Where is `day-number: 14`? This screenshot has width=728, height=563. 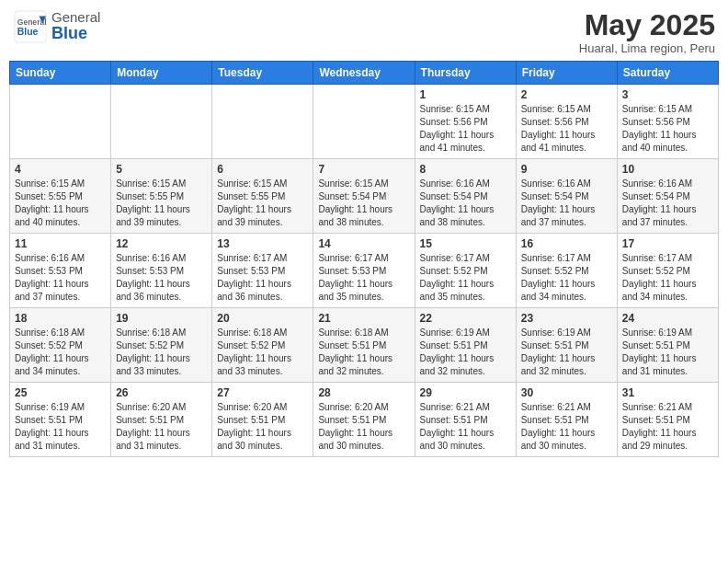 day-number: 14 is located at coordinates (364, 244).